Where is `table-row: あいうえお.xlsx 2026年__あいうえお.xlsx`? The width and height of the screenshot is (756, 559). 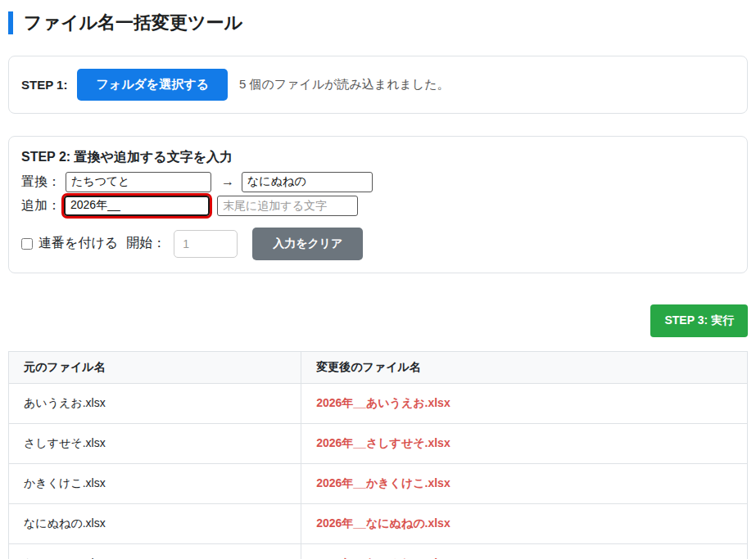
table-row: あいうえお.xlsx 2026年__あいうえお.xlsx is located at coordinates (378, 403).